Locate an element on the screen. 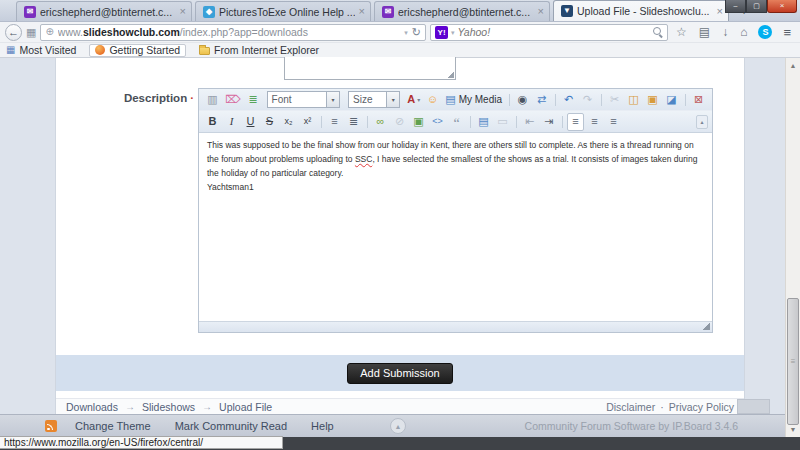 The width and height of the screenshot is (800, 450). tab-picturestoexe-help: ◆ PicturesToExe Online Help ... × is located at coordinates (283, 11).